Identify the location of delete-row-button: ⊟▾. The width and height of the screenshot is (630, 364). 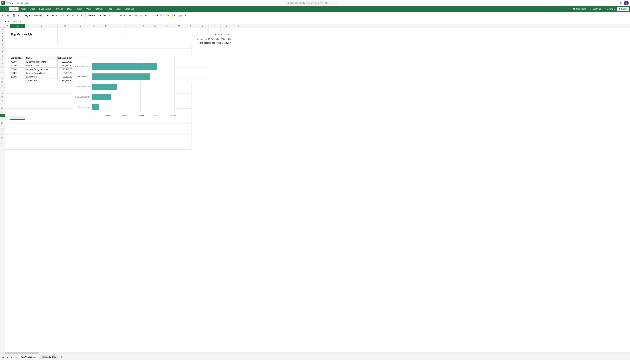
(130, 15).